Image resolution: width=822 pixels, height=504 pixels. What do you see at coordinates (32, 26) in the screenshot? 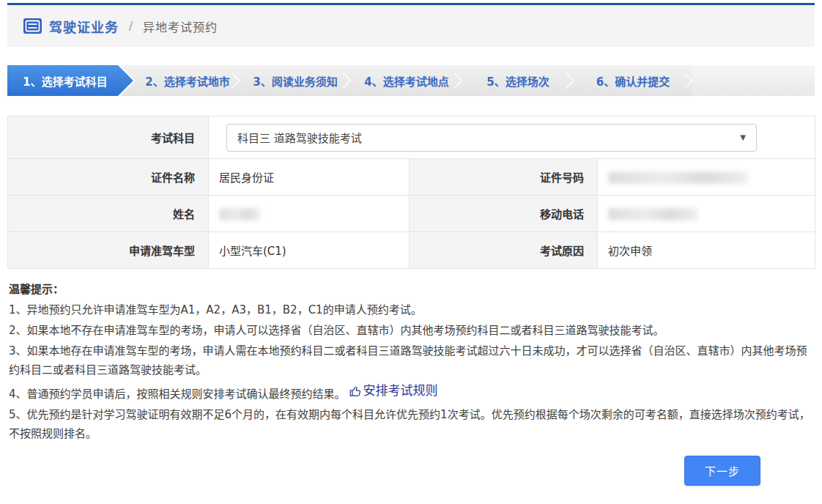
I see `license-list-icon` at bounding box center [32, 26].